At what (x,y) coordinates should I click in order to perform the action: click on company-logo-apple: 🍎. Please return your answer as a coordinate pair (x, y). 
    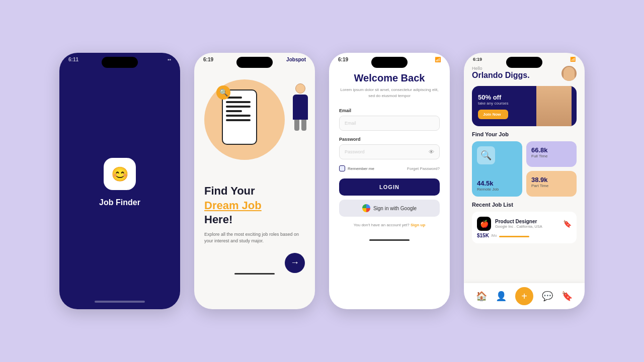
    Looking at the image, I should click on (484, 224).